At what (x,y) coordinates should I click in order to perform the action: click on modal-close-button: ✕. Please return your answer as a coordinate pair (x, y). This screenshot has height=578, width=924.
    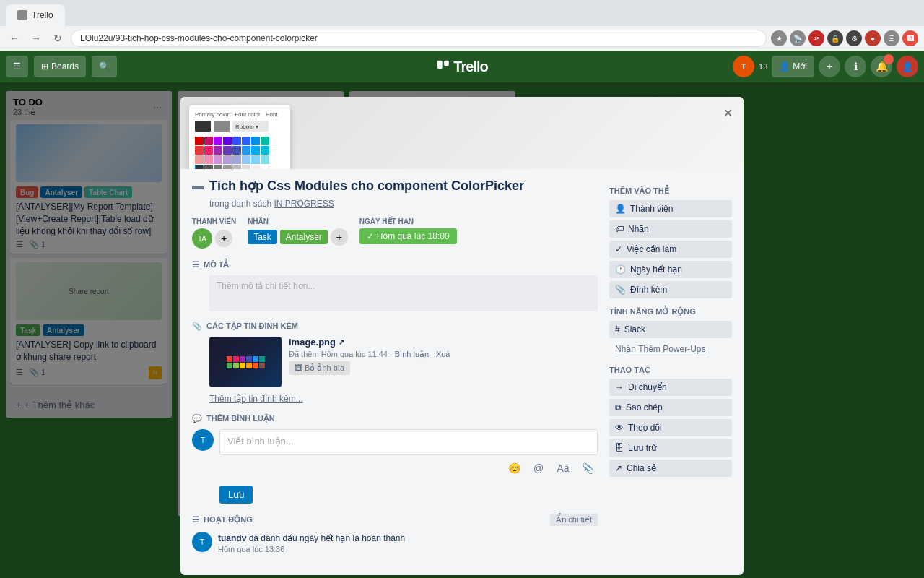
    Looking at the image, I should click on (728, 113).